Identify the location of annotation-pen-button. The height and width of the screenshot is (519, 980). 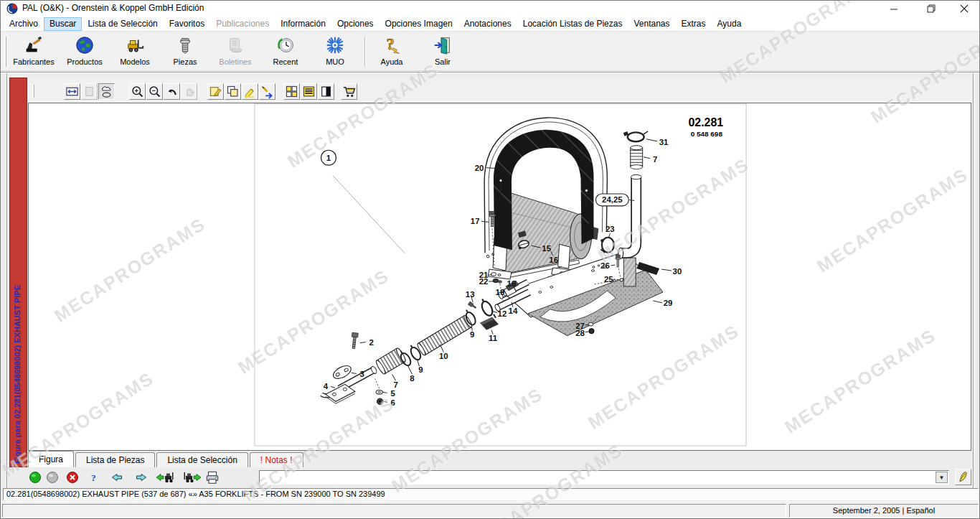
(963, 477).